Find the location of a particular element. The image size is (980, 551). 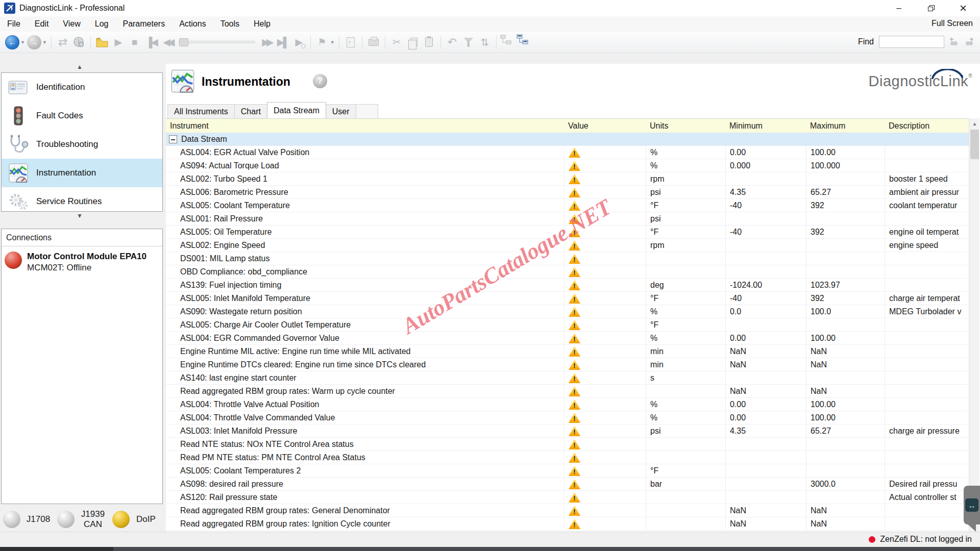

table-row: AS120: Rail pressure state!Actual contro… is located at coordinates (568, 497).